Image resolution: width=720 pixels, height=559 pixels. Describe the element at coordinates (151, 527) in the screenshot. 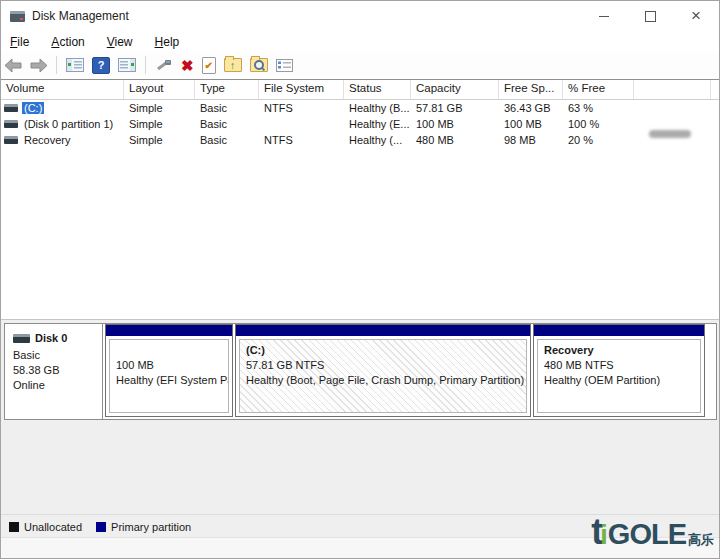

I see `legend-label: Primary partition` at that location.